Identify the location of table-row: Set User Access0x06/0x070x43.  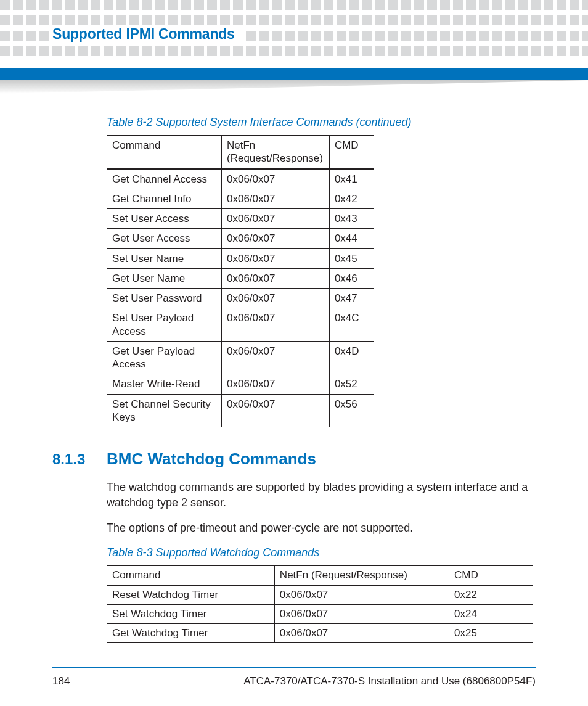
(240, 219).